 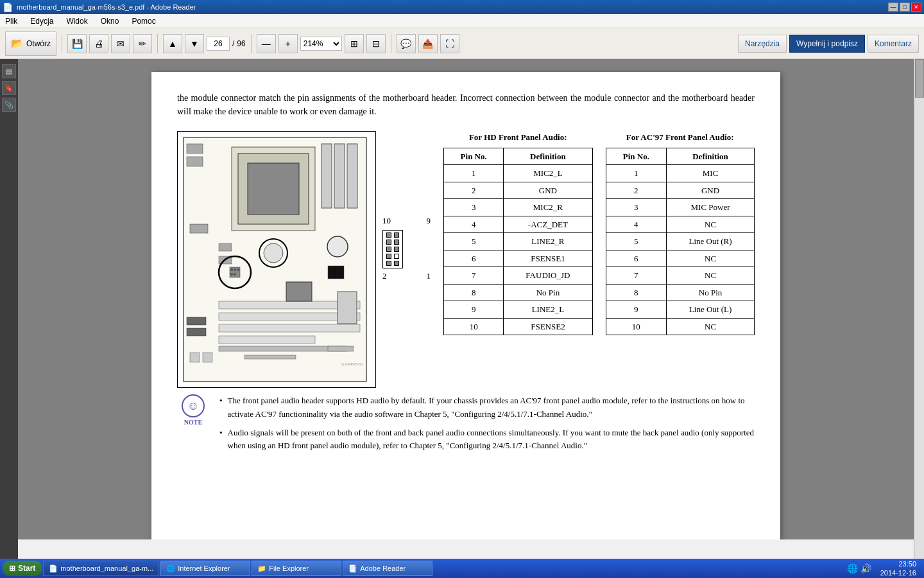 I want to click on hd-definition: LINE2_R, so click(x=548, y=241).